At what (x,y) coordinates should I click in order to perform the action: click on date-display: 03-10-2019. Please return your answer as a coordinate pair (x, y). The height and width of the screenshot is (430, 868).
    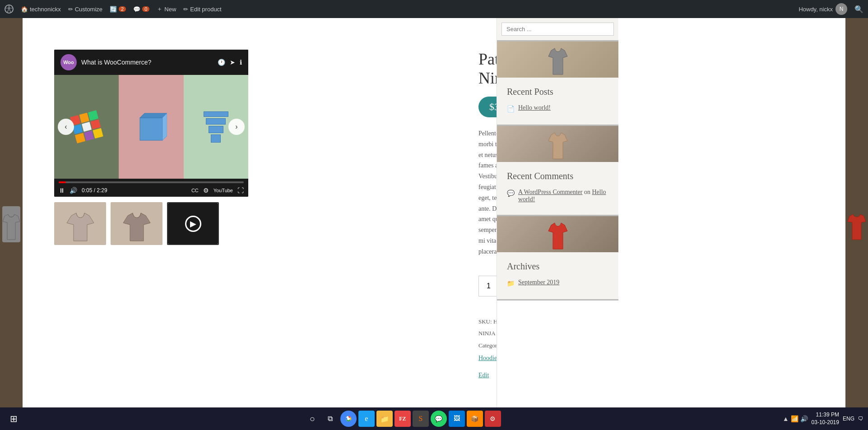
    Looking at the image, I should click on (825, 422).